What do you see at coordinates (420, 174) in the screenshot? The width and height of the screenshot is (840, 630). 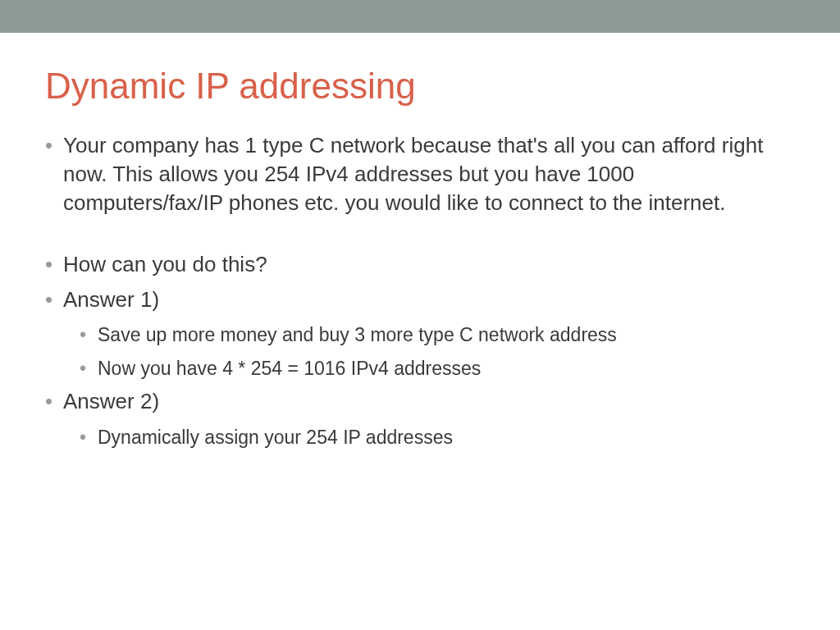 I see `bullet-intro: Your company has 1 type C network becaus…` at bounding box center [420, 174].